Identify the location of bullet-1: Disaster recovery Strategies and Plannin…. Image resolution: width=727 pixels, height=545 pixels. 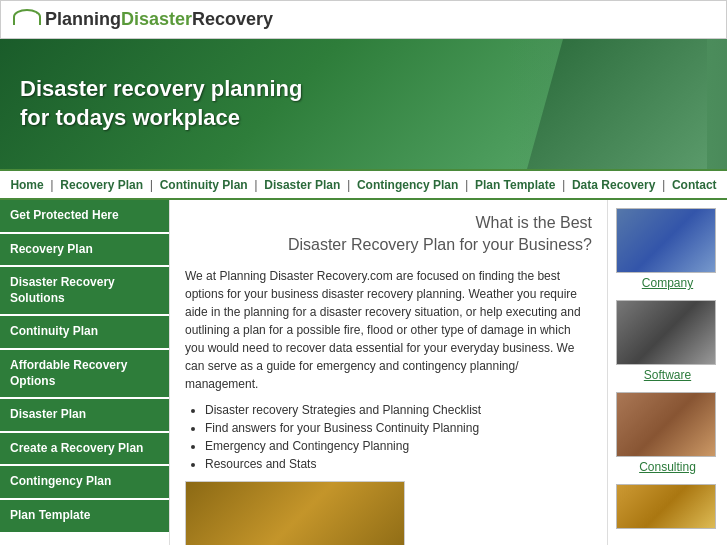
(398, 410).